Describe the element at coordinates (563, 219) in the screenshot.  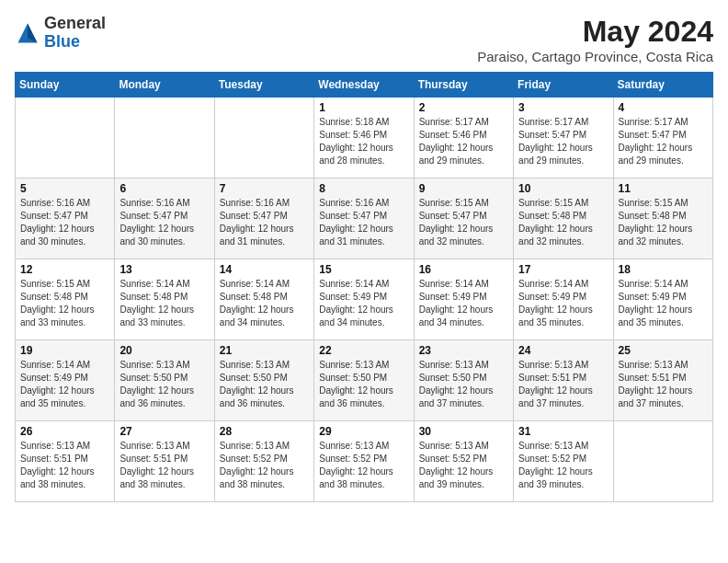
I see `calendar-cell: 10Sunrise: 5:15 AM Sunset: 5:48 PM Dayli…` at that location.